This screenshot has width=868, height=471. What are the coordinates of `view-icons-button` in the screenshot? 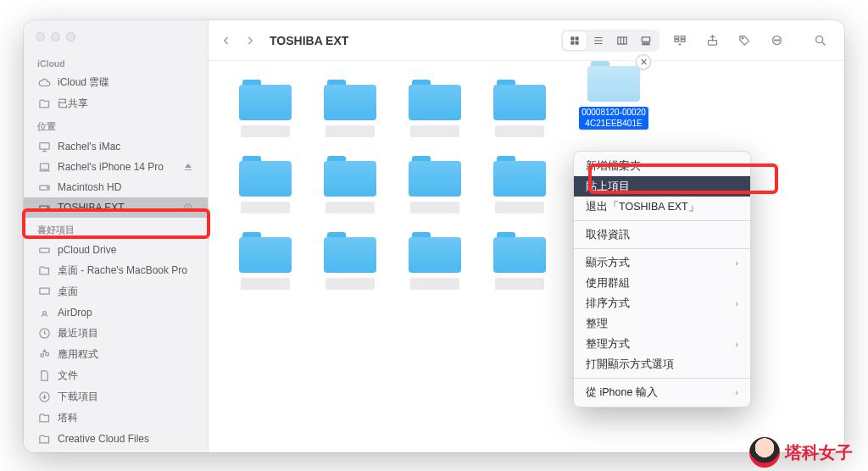 It's located at (575, 41).